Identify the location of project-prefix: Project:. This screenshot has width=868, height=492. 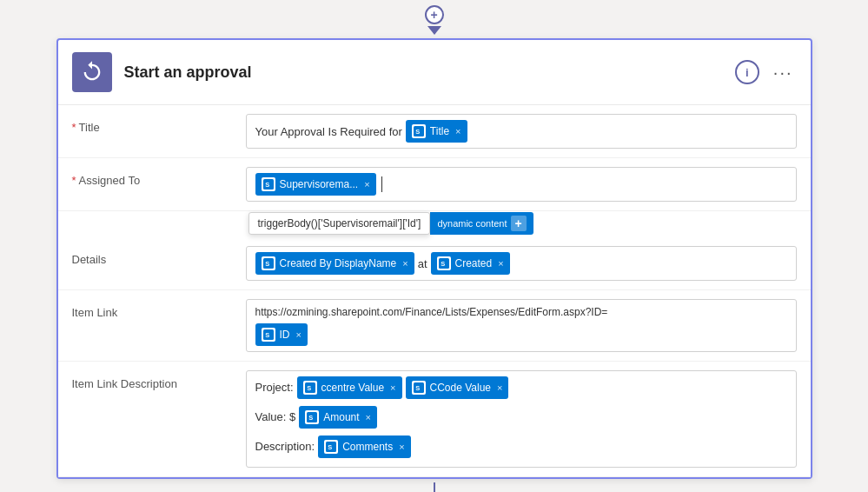
(275, 388).